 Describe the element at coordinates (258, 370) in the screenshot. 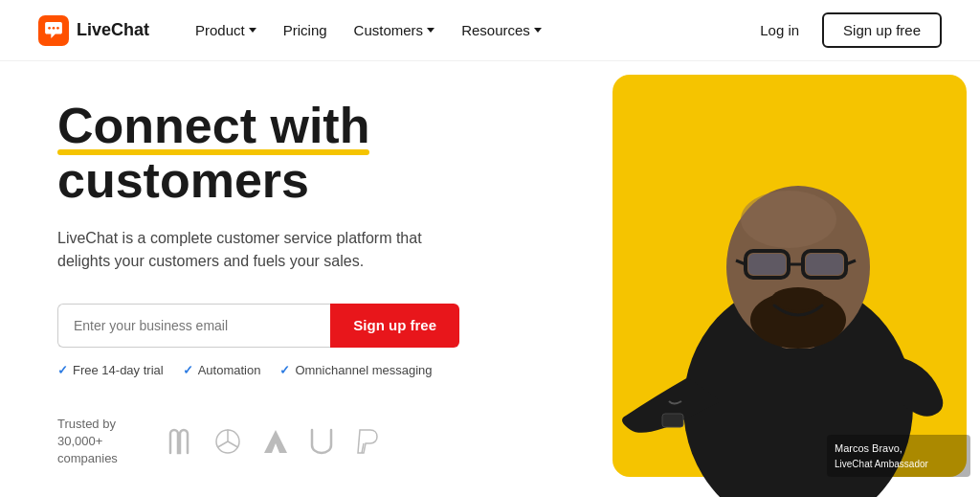

I see `features-list: ✓ Free 14-day trial ✓ Automation ✓ Omnic…` at that location.